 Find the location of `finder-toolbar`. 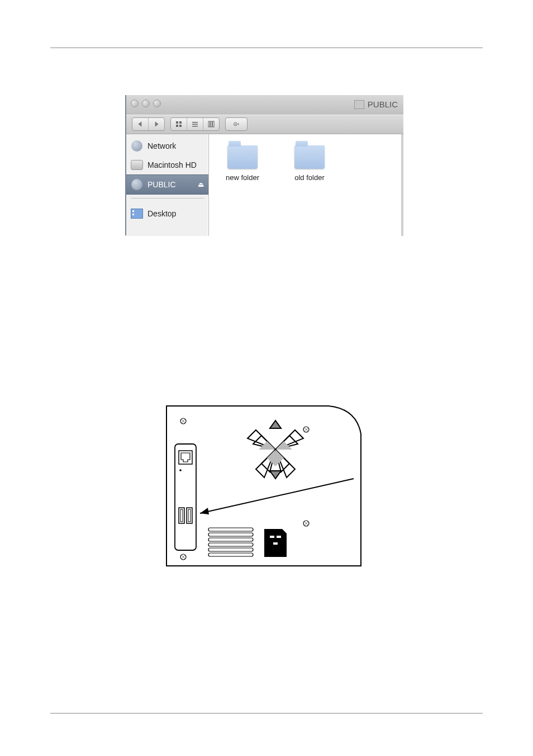

finder-toolbar is located at coordinates (265, 124).